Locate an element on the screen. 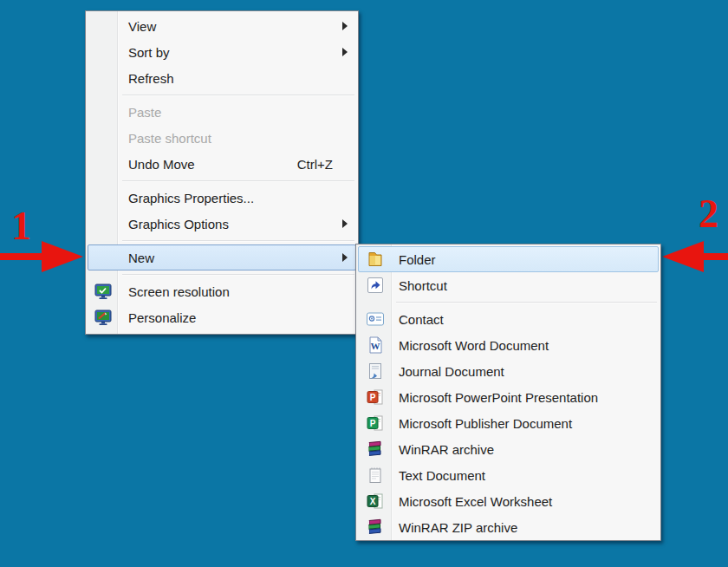 This screenshot has height=567, width=728. menu-item-label: New is located at coordinates (237, 258).